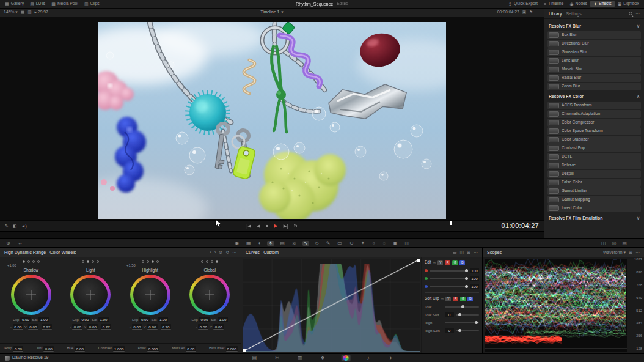 The image size is (644, 362). Describe the element at coordinates (210, 295) in the screenshot. I see `global-color-wheel` at that location.